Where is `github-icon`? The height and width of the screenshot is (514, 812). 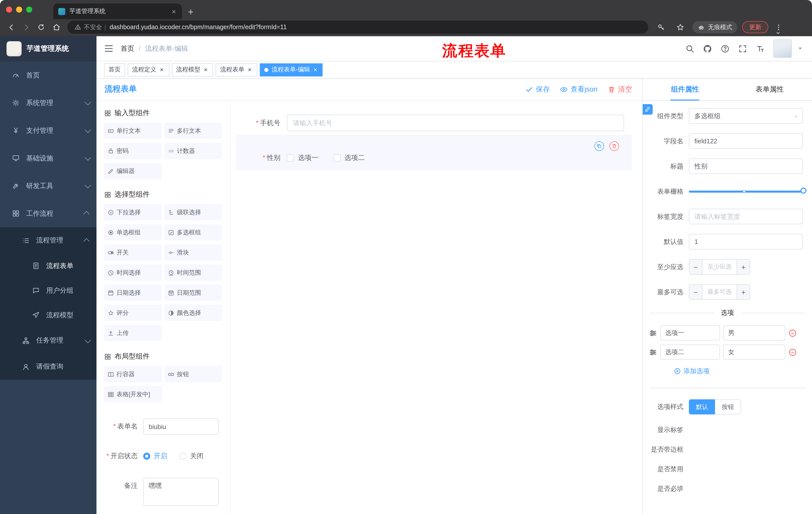
github-icon is located at coordinates (707, 49).